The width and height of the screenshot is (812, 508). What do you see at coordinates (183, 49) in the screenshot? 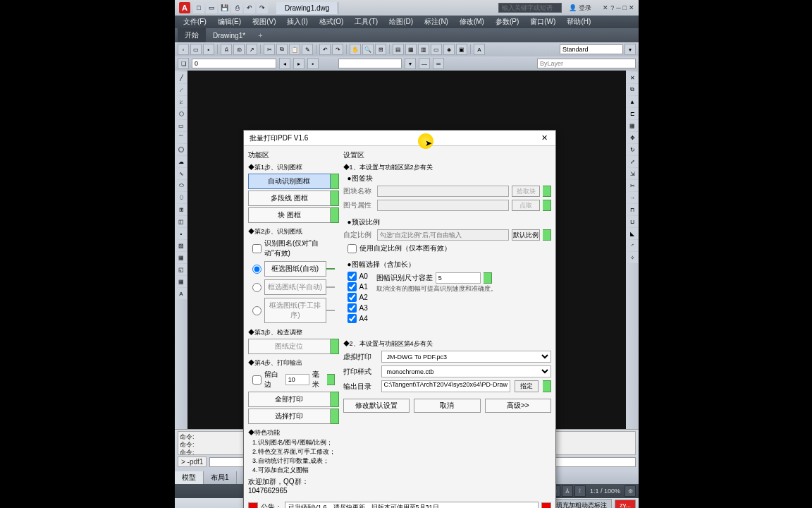
I see `new-file-icon: ▫` at bounding box center [183, 49].